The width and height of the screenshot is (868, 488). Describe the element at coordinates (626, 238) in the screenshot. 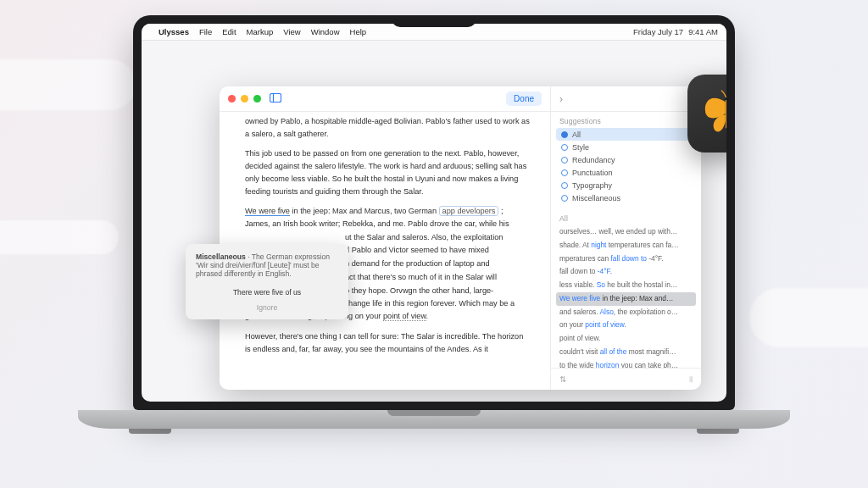

I see `inspector-panel: › Suggestions AllStyleRedundancyPunctuat…` at that location.